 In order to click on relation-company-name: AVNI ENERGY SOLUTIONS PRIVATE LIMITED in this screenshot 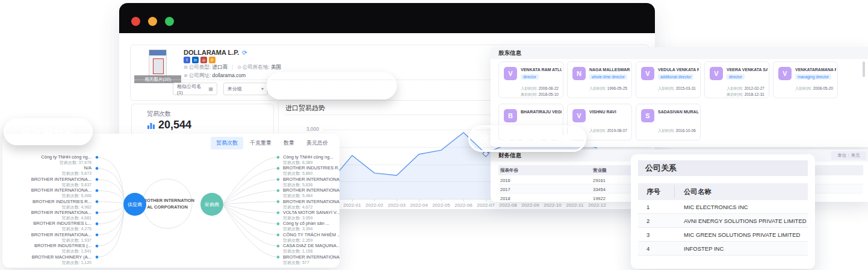, I will do `click(745, 221)`.